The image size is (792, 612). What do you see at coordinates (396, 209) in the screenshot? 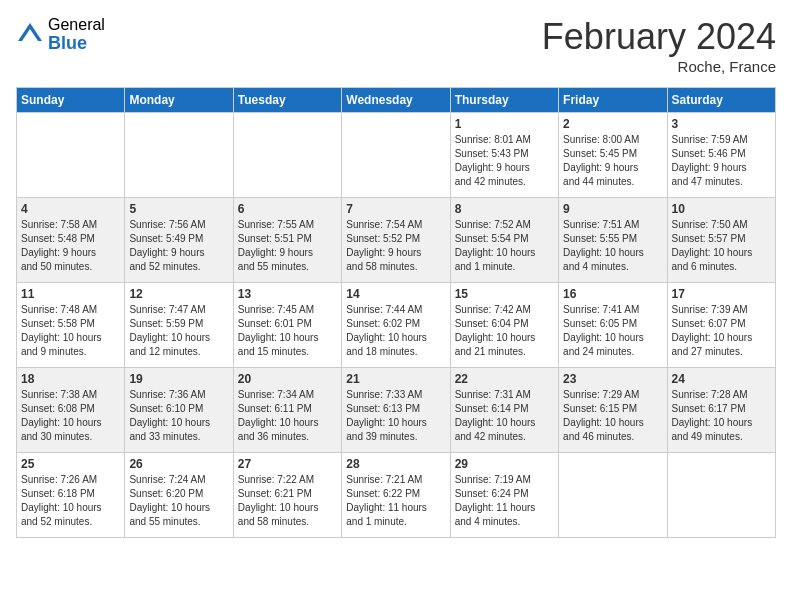
I see `day-number: 7` at bounding box center [396, 209].